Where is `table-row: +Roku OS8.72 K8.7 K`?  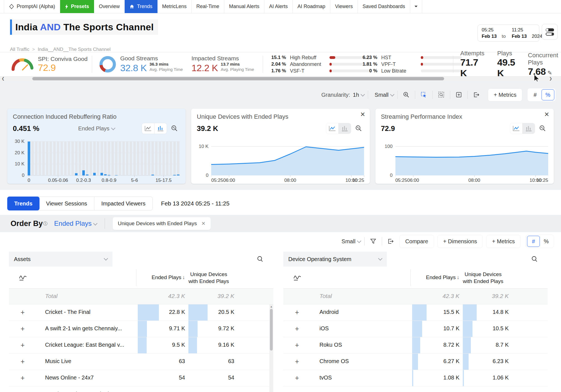 table-row: +Roku OS8.72 K8.7 K is located at coordinates (415, 345).